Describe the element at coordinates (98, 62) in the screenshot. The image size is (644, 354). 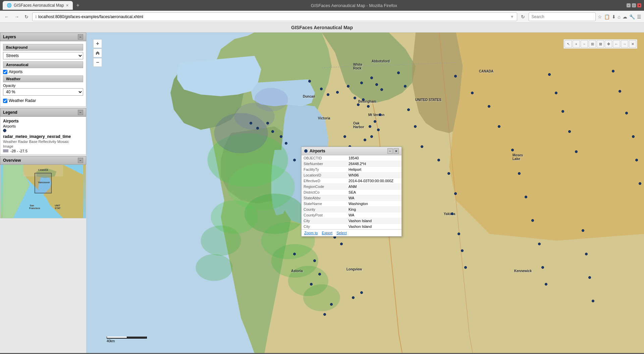
I see `zoom-out-btn: −` at that location.